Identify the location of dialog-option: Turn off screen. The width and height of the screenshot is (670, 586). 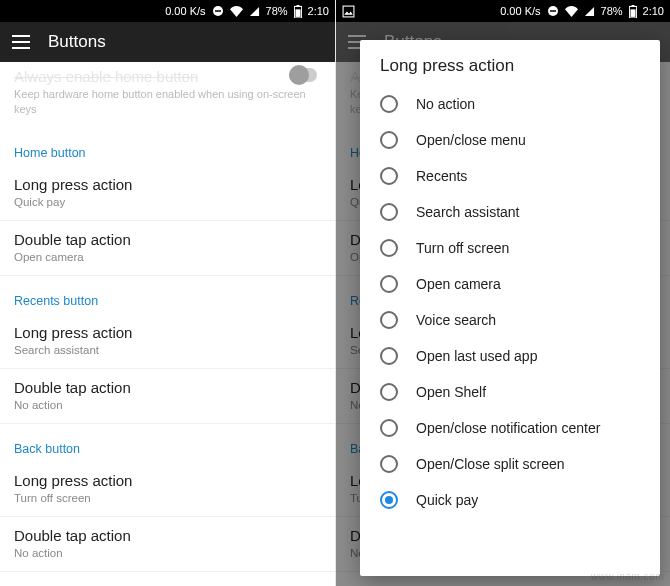
(510, 248).